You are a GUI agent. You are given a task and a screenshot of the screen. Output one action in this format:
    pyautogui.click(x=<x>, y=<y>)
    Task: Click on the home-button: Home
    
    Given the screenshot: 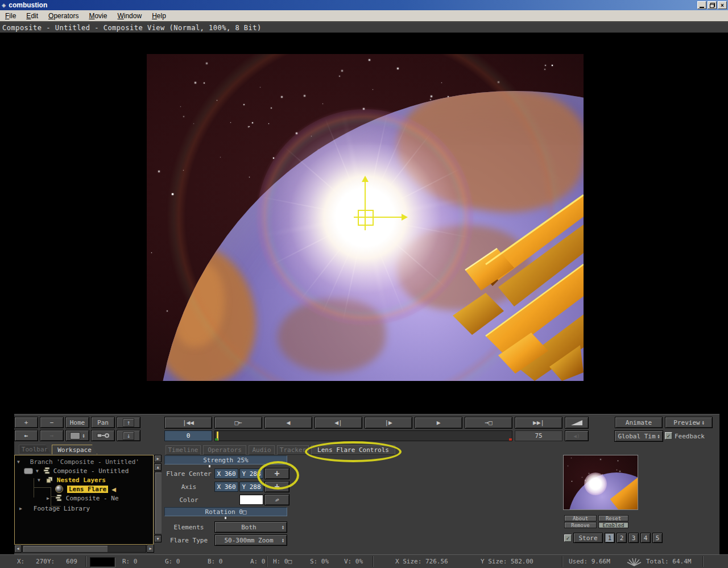 What is the action you would take?
    pyautogui.click(x=77, y=422)
    